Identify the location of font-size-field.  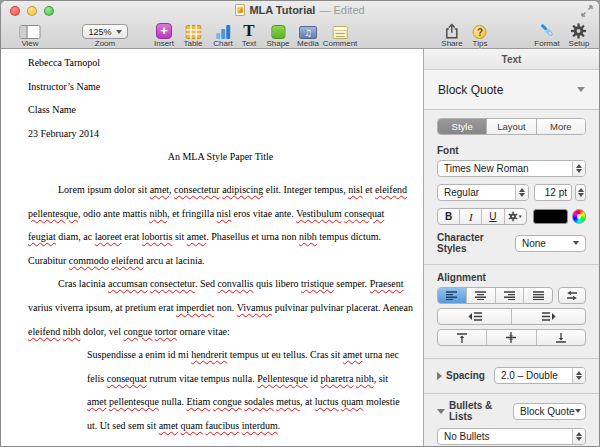
(553, 192).